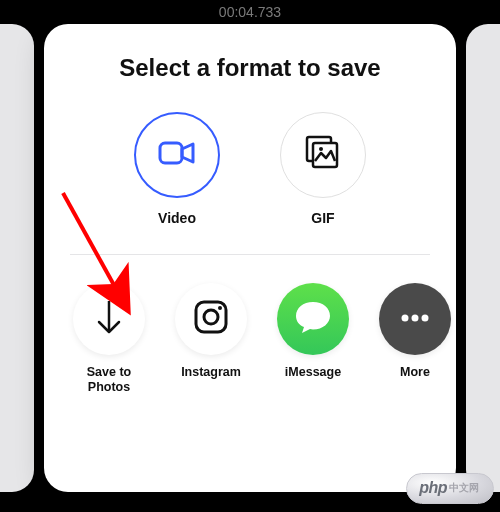 The width and height of the screenshot is (500, 512). What do you see at coordinates (109, 339) in the screenshot?
I see `share-save-to-photos: Save to Photos` at bounding box center [109, 339].